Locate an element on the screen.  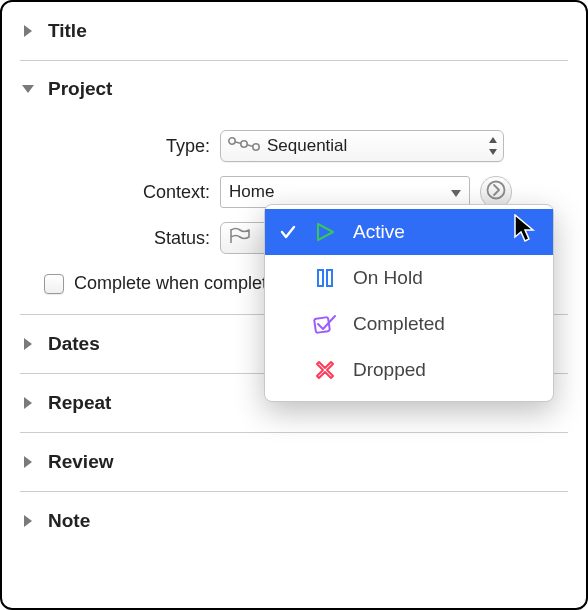
type-label: Type: is located at coordinates (120, 146).